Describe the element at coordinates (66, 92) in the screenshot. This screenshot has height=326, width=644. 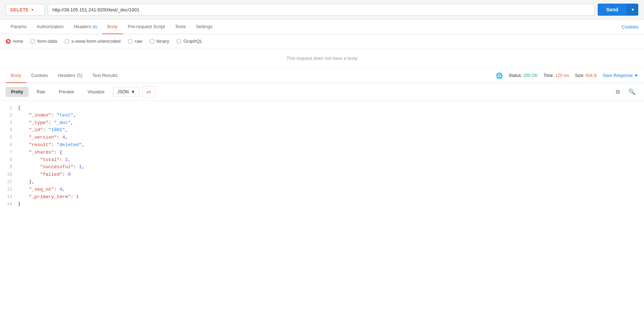
I see `format-preview-button: Preview` at that location.